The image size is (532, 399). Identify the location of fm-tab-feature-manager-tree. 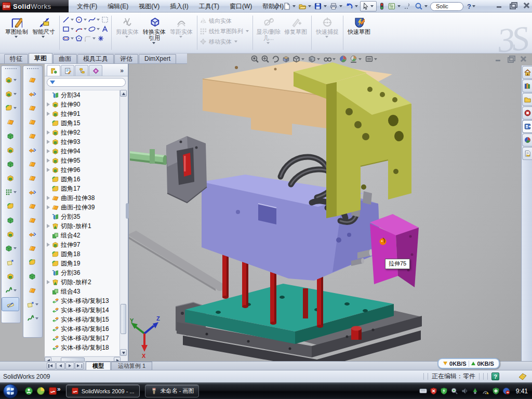
(54, 71).